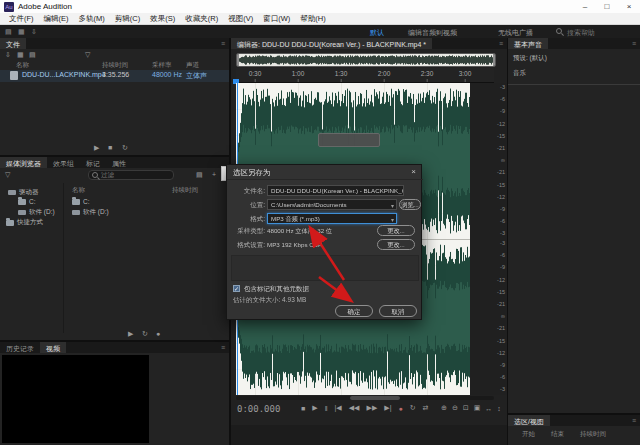  I want to click on tree-item-drives: 驱动器, so click(24, 192).